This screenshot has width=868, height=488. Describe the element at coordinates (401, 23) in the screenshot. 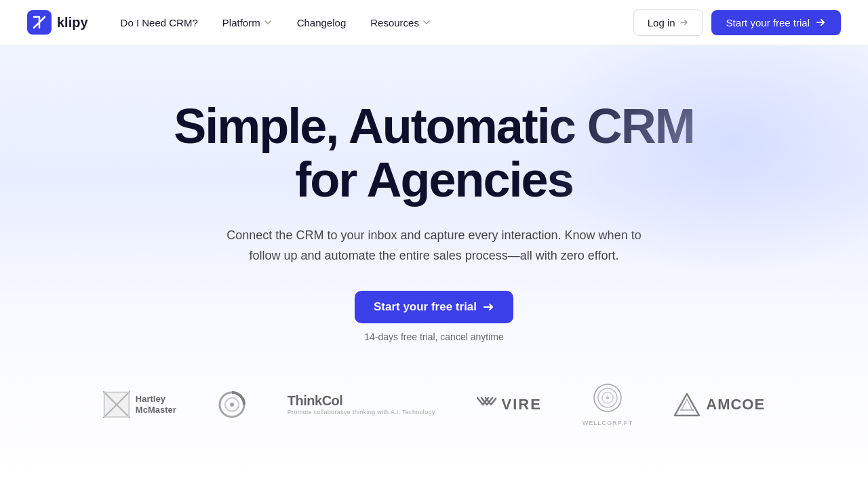

I see `nav-resources: Resources` at that location.